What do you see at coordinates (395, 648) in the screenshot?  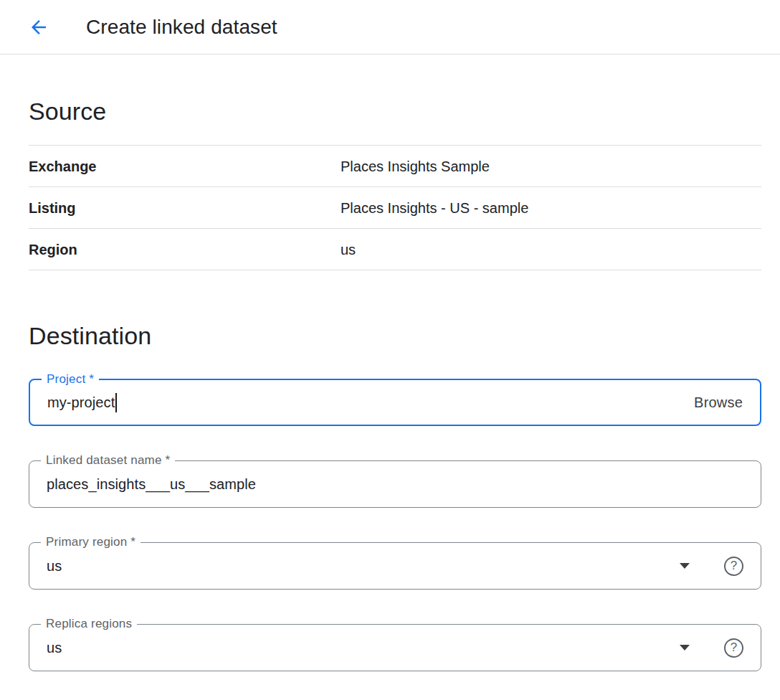 I see `replica-regions-select: Replica regions us ?` at bounding box center [395, 648].